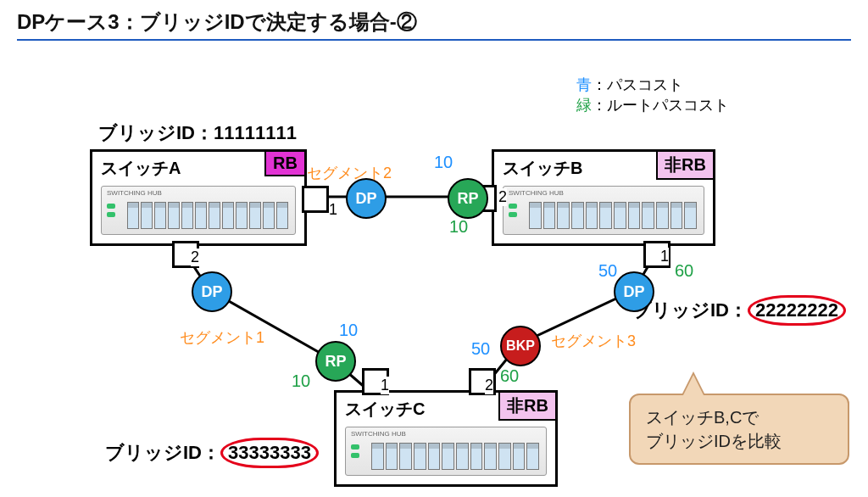 The width and height of the screenshot is (868, 497). What do you see at coordinates (195, 258) in the screenshot?
I see `switch-a-port2-label: 2` at bounding box center [195, 258].